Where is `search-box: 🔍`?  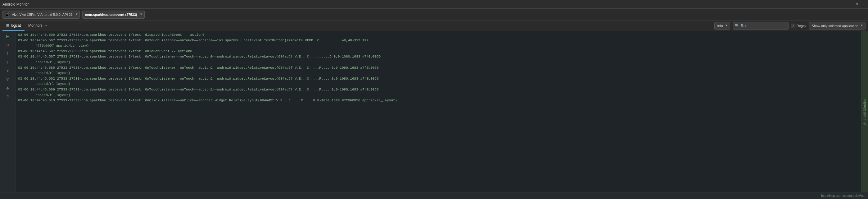 search-box: 🔍 is located at coordinates (761, 26).